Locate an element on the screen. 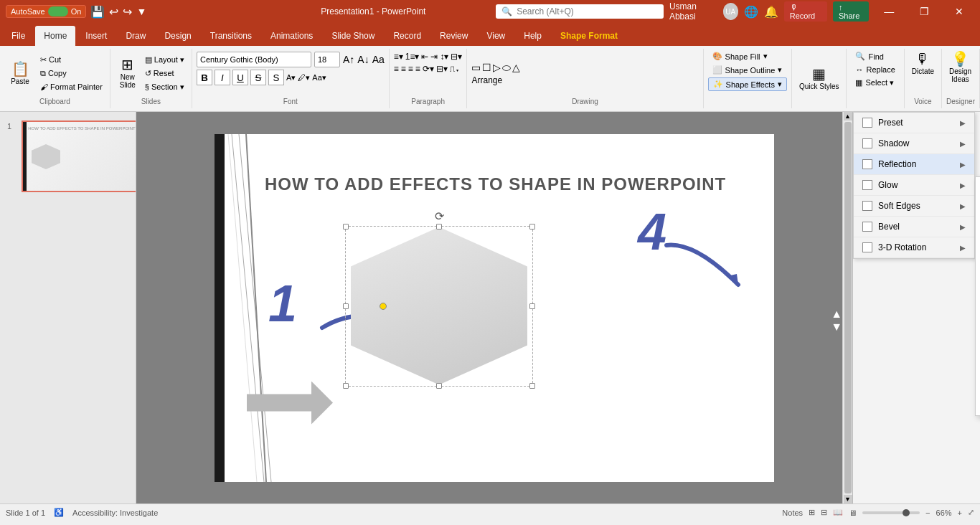 Image resolution: width=980 pixels, height=525 pixels. zoom-level: 66% is located at coordinates (944, 513).